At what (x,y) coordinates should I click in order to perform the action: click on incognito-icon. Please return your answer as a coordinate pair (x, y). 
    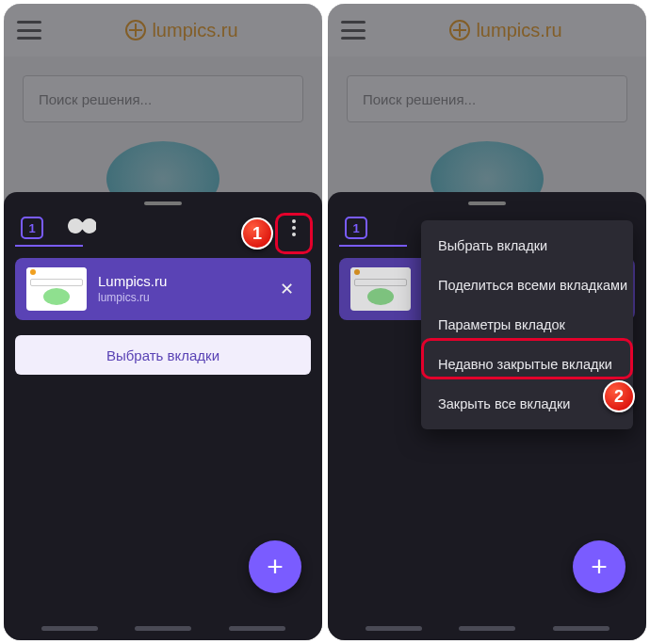
    Looking at the image, I should click on (82, 228).